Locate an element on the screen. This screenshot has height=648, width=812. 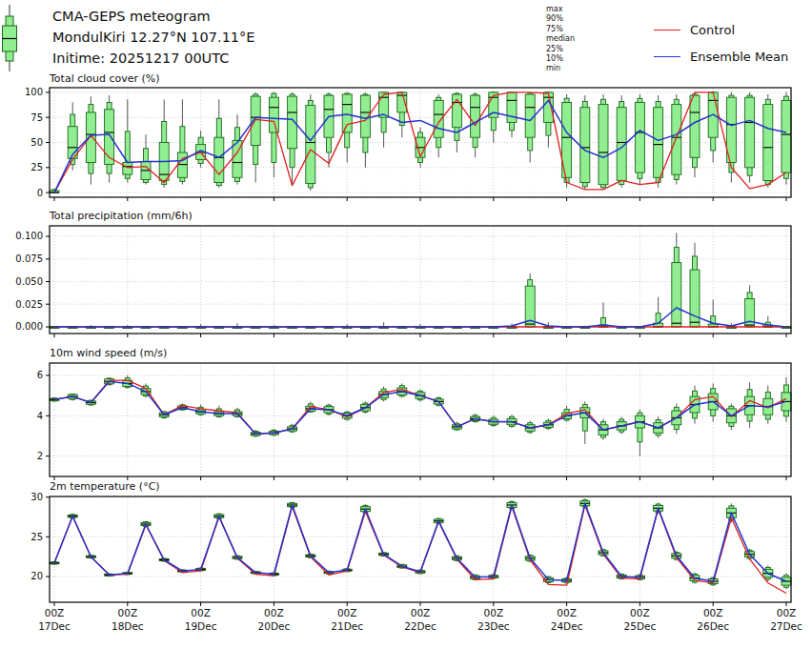
svg-text: 0 is located at coordinates (40, 192).